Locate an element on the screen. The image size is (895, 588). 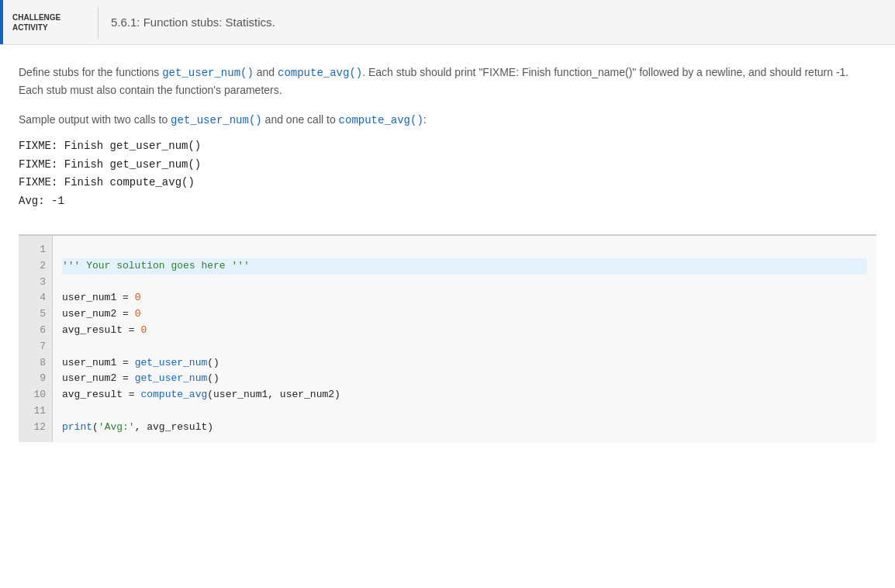
code-line-2: ''' Your solution goes here ''' is located at coordinates (465, 267).